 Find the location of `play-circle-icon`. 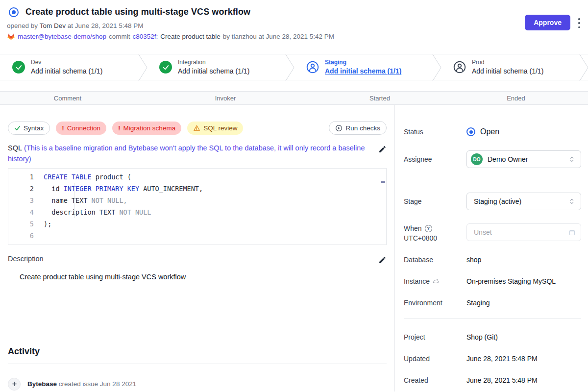

play-circle-icon is located at coordinates (339, 128).